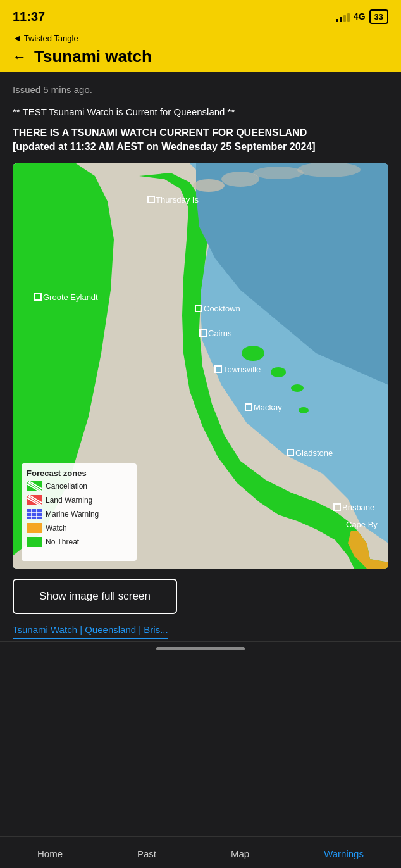 Image resolution: width=401 pixels, height=868 pixels. What do you see at coordinates (200, 90) in the screenshot?
I see `issued-text: Issued 5 mins ago.` at bounding box center [200, 90].